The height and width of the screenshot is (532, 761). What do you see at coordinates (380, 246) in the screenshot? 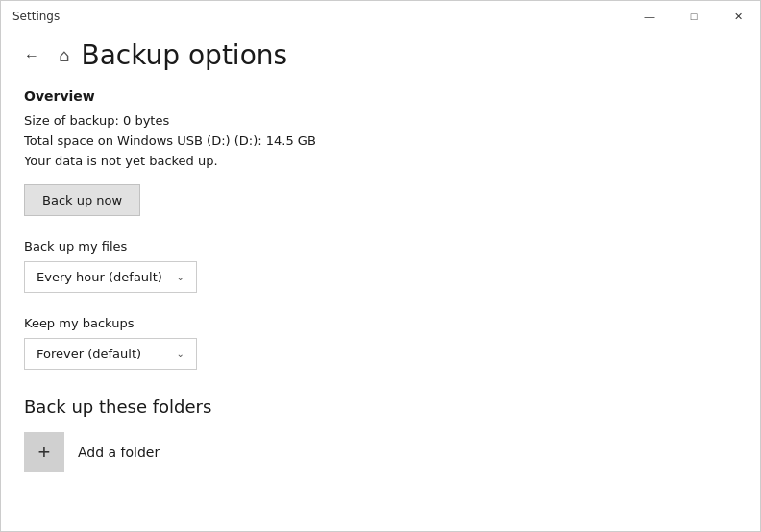
I see `backup-files-label: Back up my files` at bounding box center [380, 246].